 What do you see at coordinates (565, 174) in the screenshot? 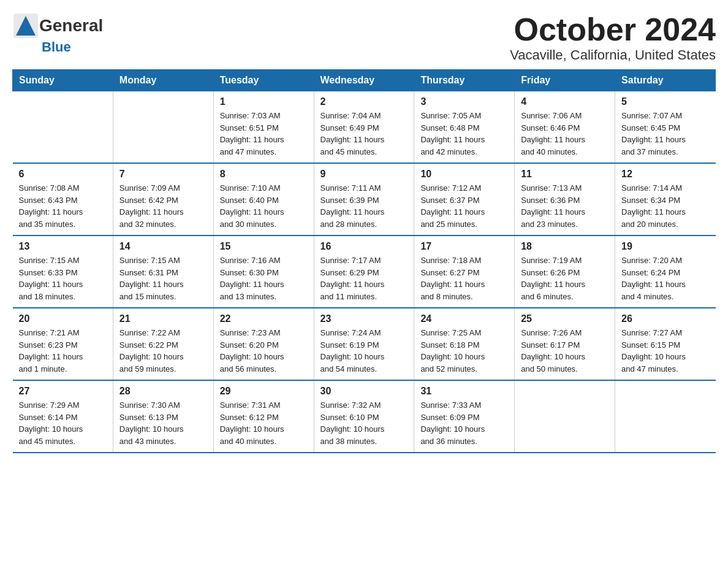
I see `day-number: 11` at bounding box center [565, 174].